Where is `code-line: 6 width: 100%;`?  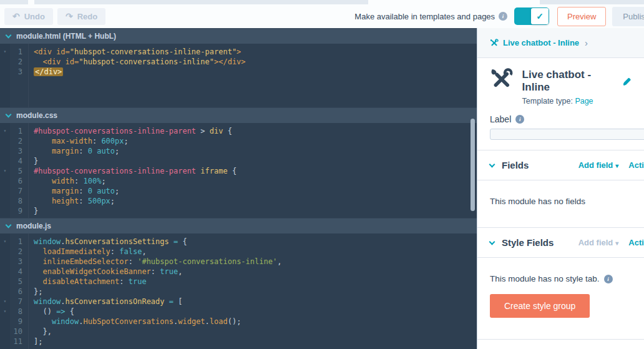
code-line: 6 width: 100%; is located at coordinates (238, 181).